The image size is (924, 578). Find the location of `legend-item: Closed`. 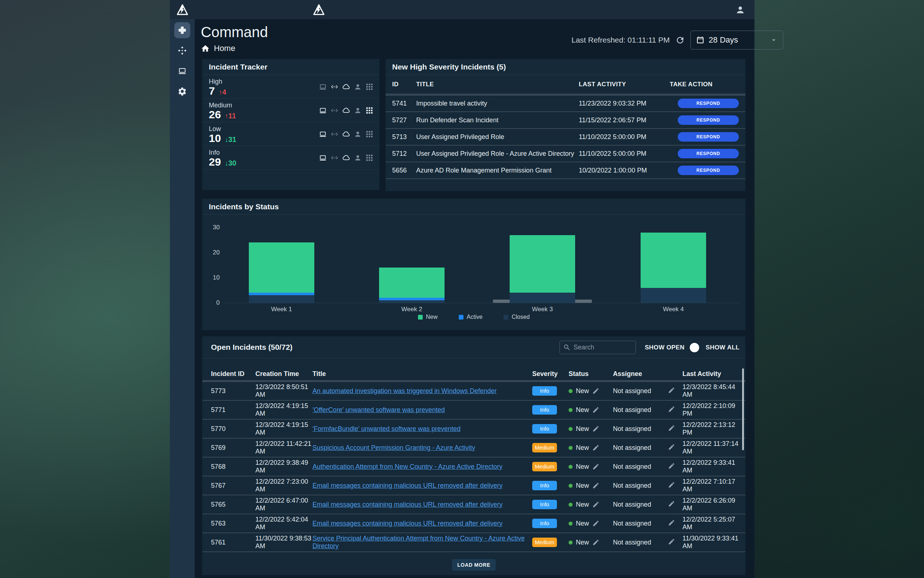

legend-item: Closed is located at coordinates (516, 317).